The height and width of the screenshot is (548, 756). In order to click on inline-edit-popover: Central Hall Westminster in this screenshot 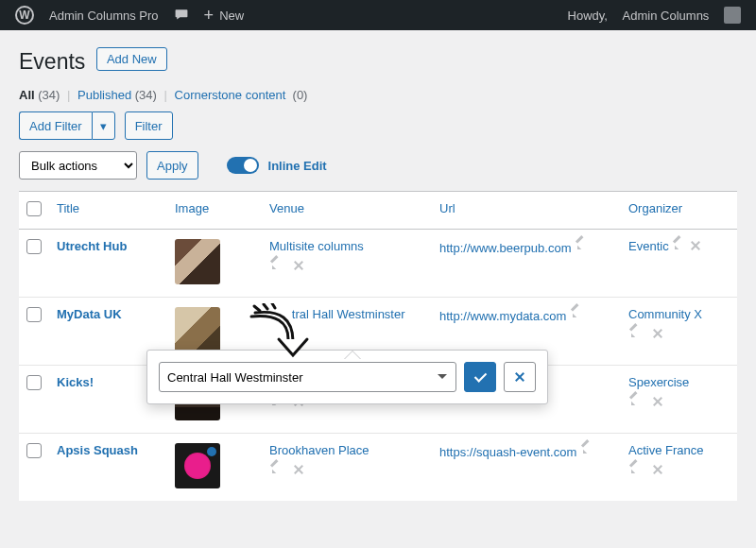, I will do `click(348, 377)`.